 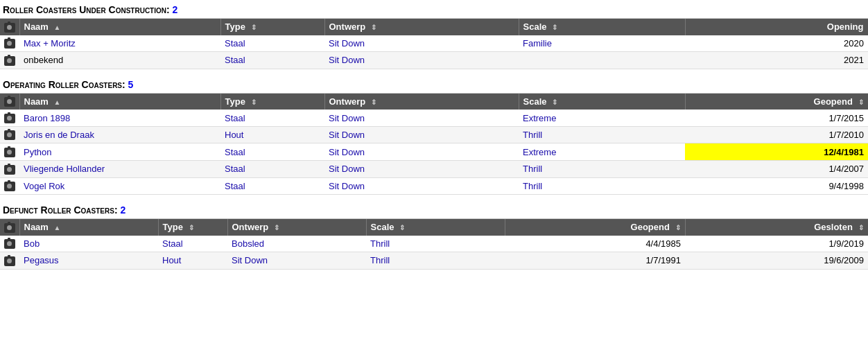 What do you see at coordinates (89, 227) in the screenshot?
I see `th-naam-def: Naam ▲` at bounding box center [89, 227].